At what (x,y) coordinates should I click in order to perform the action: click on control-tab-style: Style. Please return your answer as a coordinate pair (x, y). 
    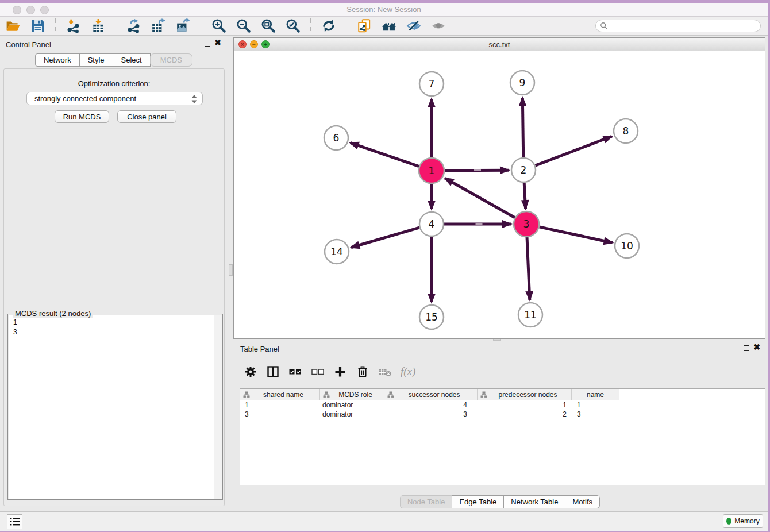
    Looking at the image, I should click on (97, 60).